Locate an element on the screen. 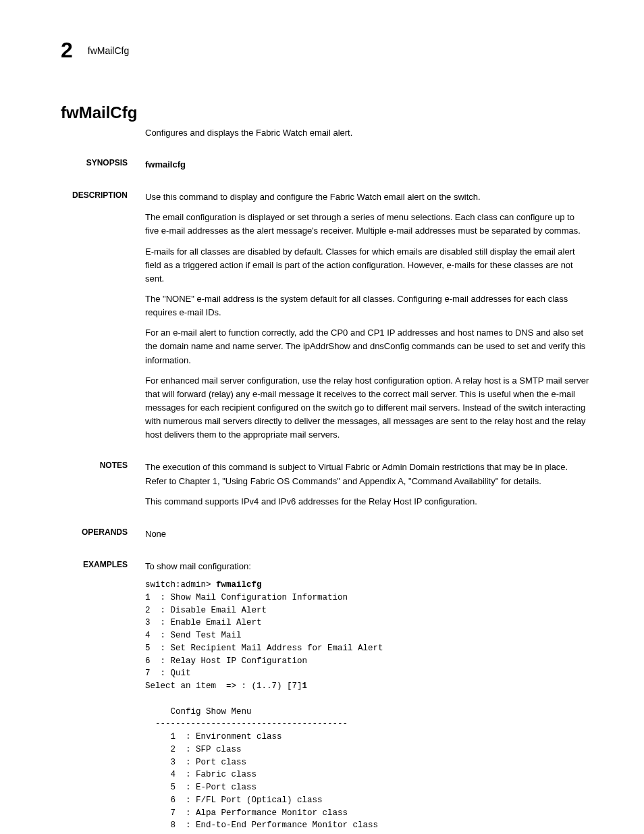 This screenshot has height=834, width=644. code-command: fwmailcfg is located at coordinates (239, 585).